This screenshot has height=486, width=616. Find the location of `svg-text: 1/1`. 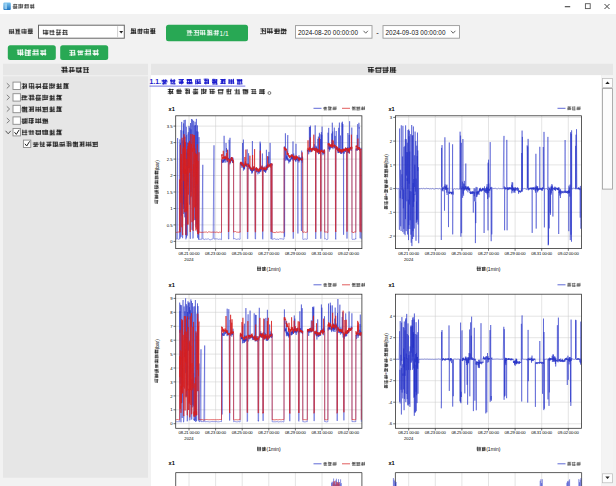

svg-text: 1/1 is located at coordinates (225, 34).